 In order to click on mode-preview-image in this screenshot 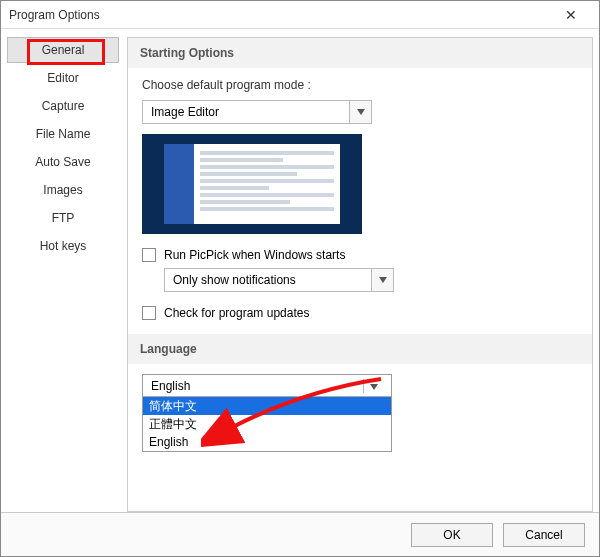, I will do `click(252, 184)`.